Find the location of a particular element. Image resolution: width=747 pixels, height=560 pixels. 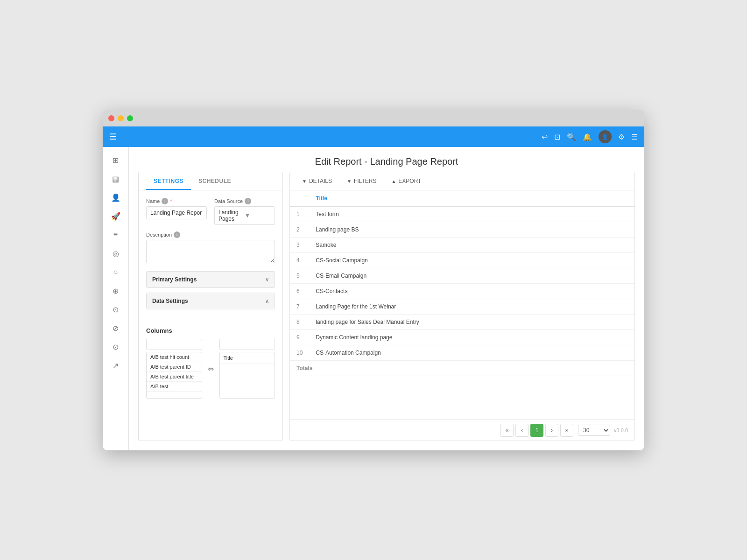

tab-settings: SETTINGS is located at coordinates (169, 181).